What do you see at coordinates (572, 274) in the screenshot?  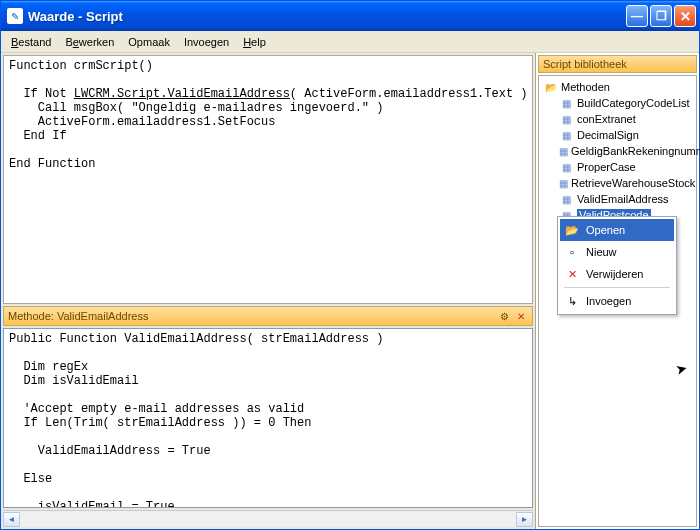 I see `delete-icon: ✕` at bounding box center [572, 274].